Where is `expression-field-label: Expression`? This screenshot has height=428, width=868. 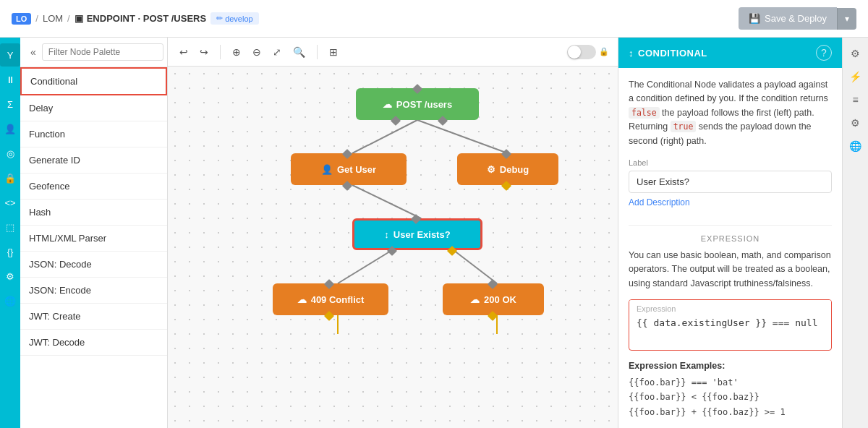
expression-field-label: Expression is located at coordinates (731, 307).